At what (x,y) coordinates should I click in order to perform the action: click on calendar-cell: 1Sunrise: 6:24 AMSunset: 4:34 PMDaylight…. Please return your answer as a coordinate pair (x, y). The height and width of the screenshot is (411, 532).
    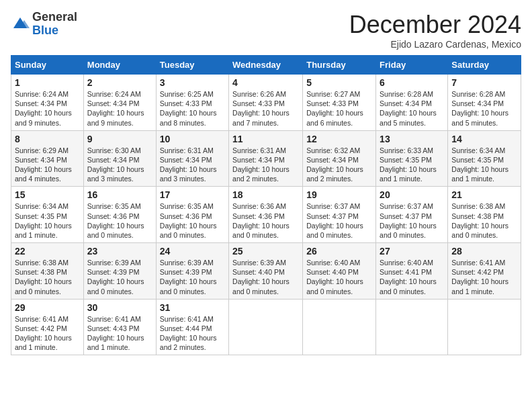
    Looking at the image, I should click on (48, 103).